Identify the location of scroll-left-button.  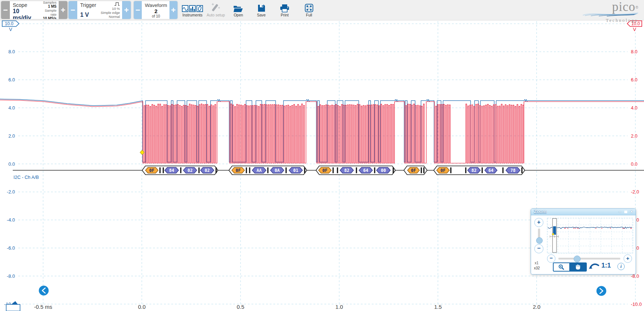
(44, 291).